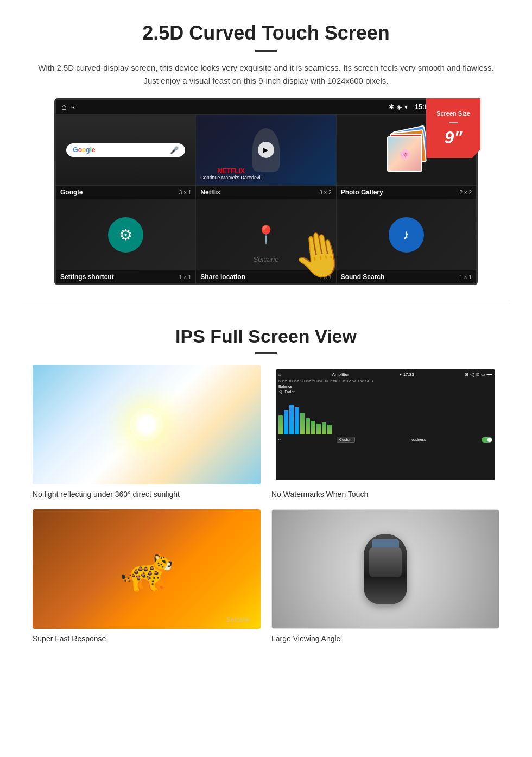 This screenshot has height=757, width=532. Describe the element at coordinates (126, 192) in the screenshot. I see `google-label: Google 3 × 1` at that location.